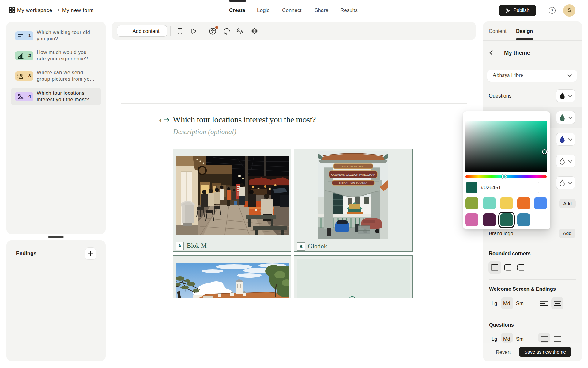 Image resolution: width=588 pixels, height=368 pixels. I want to click on svg-text: KAWASAN GLODOK PANCORAN, so click(353, 175).